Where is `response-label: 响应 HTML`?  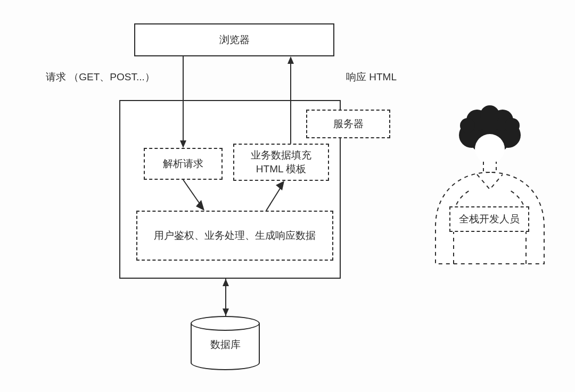
response-label: 响应 HTML is located at coordinates (372, 77).